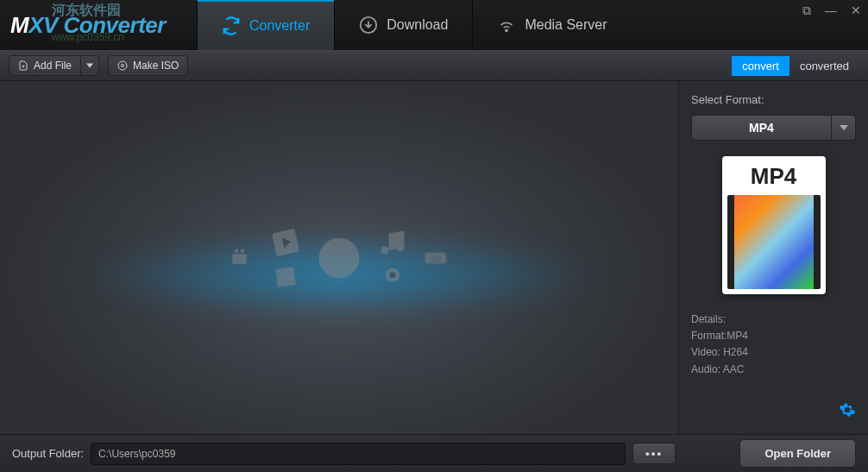  I want to click on format-preview: MP4, so click(774, 225).